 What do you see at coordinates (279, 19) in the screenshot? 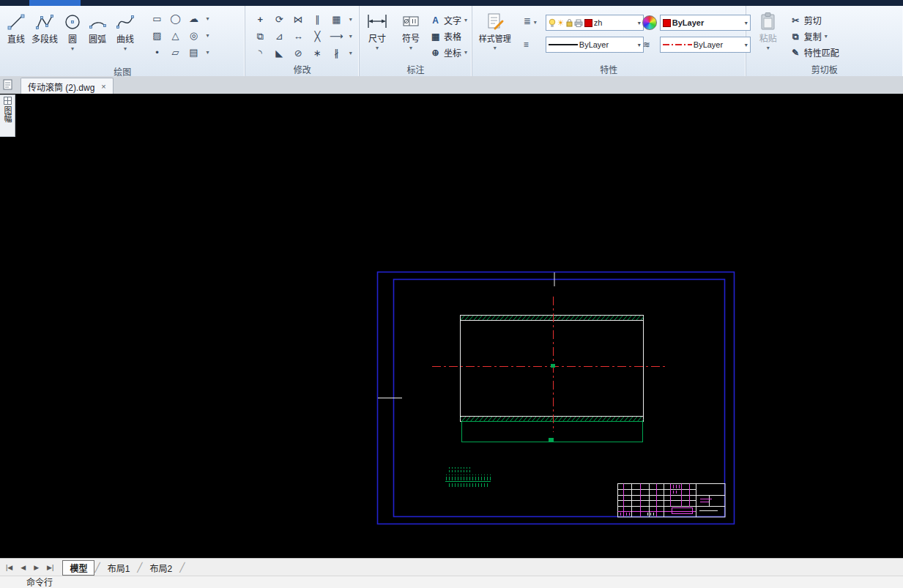
I see `rotate-icon: ⟳` at bounding box center [279, 19].